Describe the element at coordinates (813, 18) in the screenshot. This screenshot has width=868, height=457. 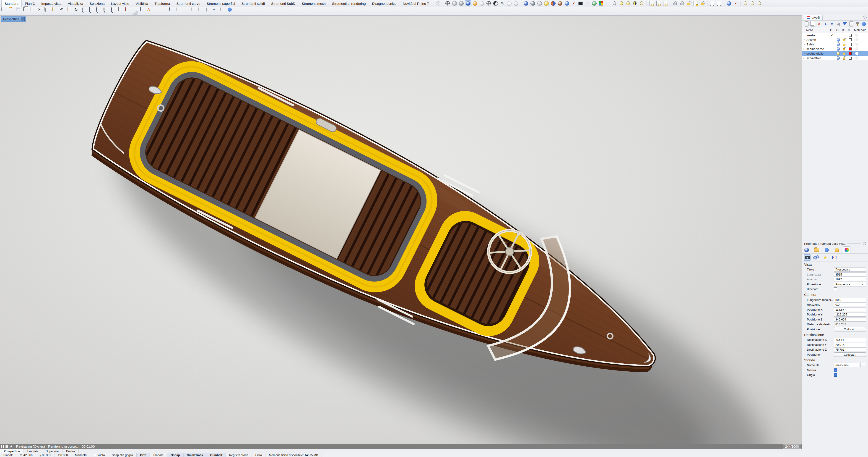
I see `layers-panel-tab: Livelli` at that location.